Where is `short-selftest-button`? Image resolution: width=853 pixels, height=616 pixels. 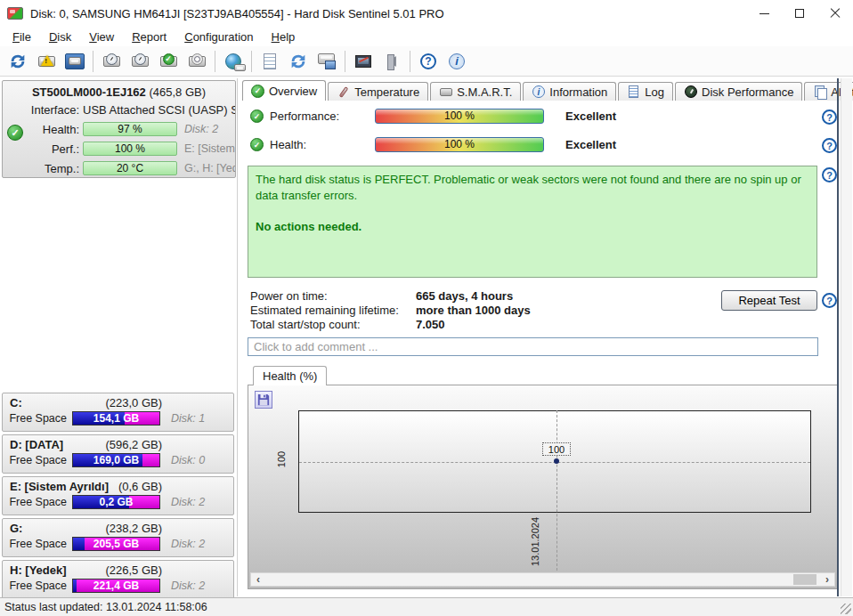 short-selftest-button is located at coordinates (111, 61).